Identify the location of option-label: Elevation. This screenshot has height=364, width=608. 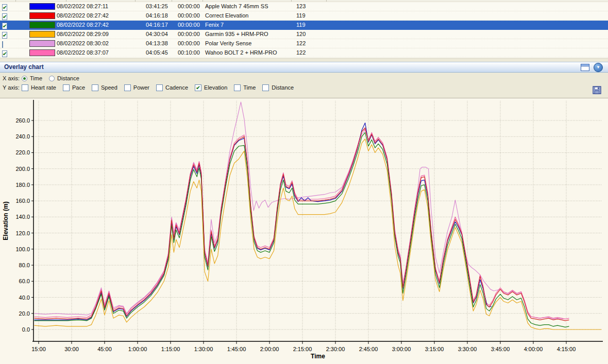
(214, 88).